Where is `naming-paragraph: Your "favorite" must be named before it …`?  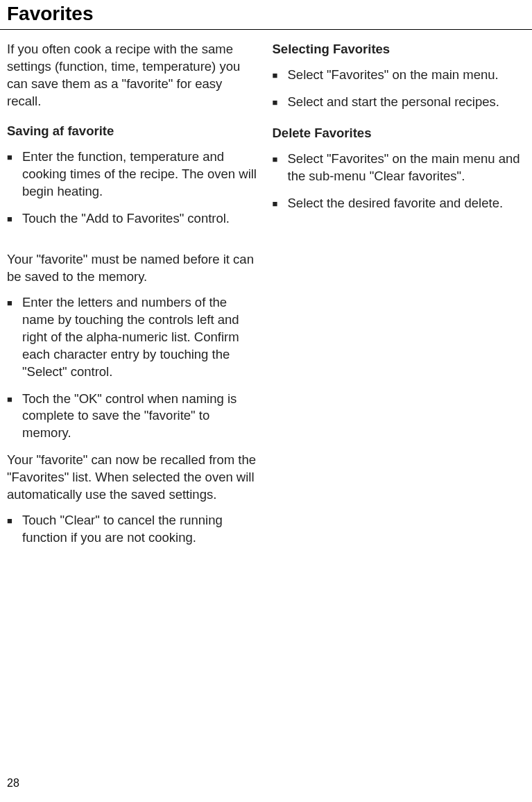 naming-paragraph: Your "favorite" must be named before it … is located at coordinates (133, 268).